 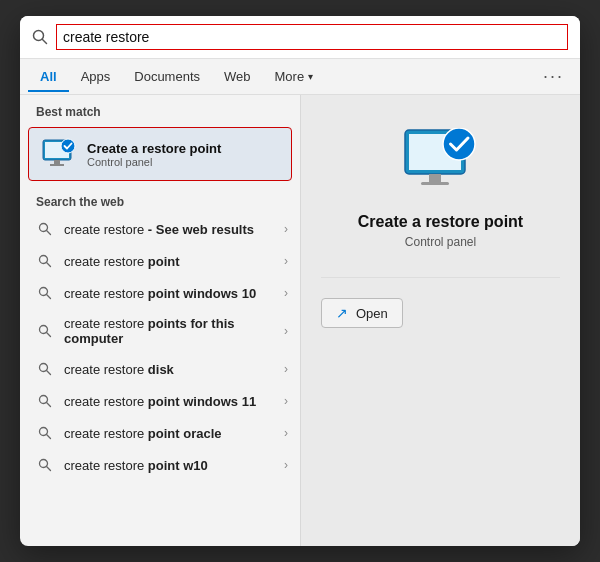 I want to click on list-item: create restore point windows 10 ›, so click(x=160, y=293).